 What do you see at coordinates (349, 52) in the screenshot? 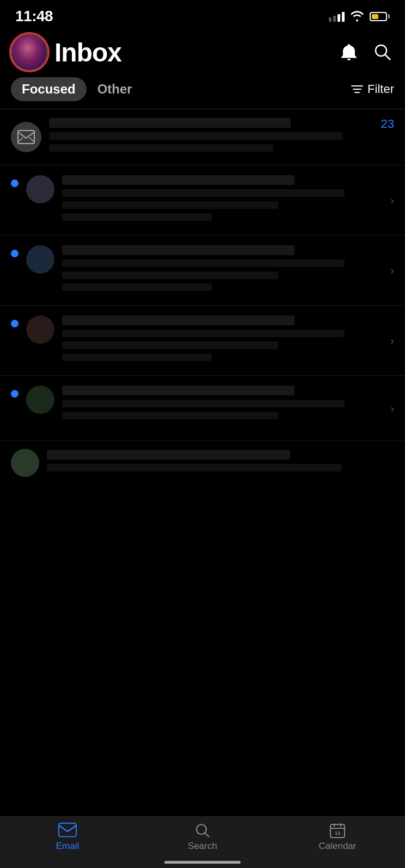
I see `bell-icon` at bounding box center [349, 52].